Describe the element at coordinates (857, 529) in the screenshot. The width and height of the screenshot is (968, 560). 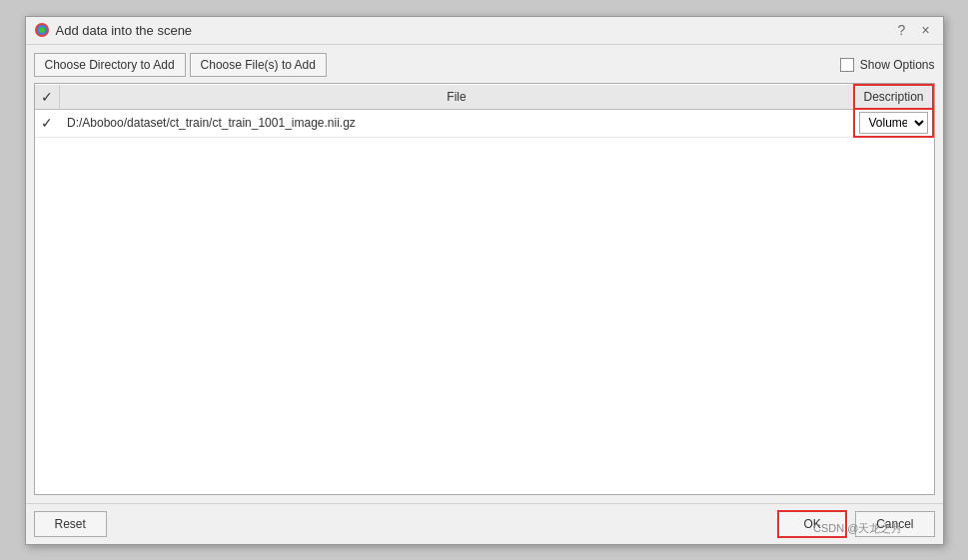
I see `watermark: CSDN @天龙之月` at that location.